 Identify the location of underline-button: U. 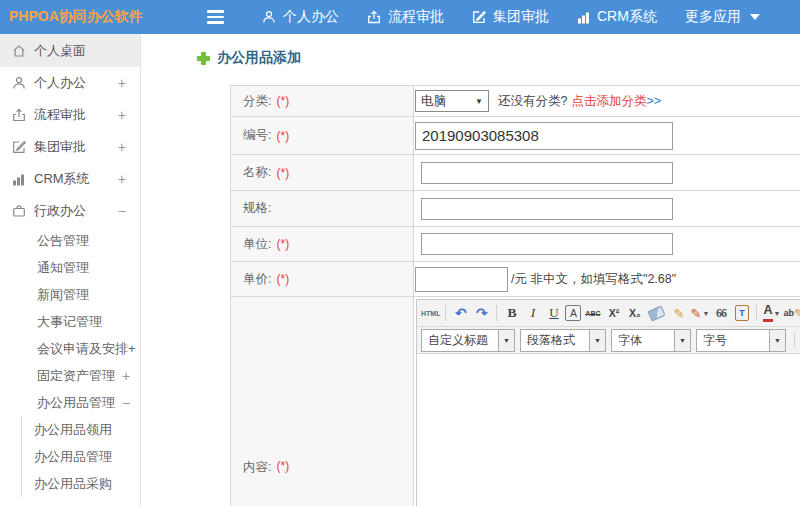
(554, 314).